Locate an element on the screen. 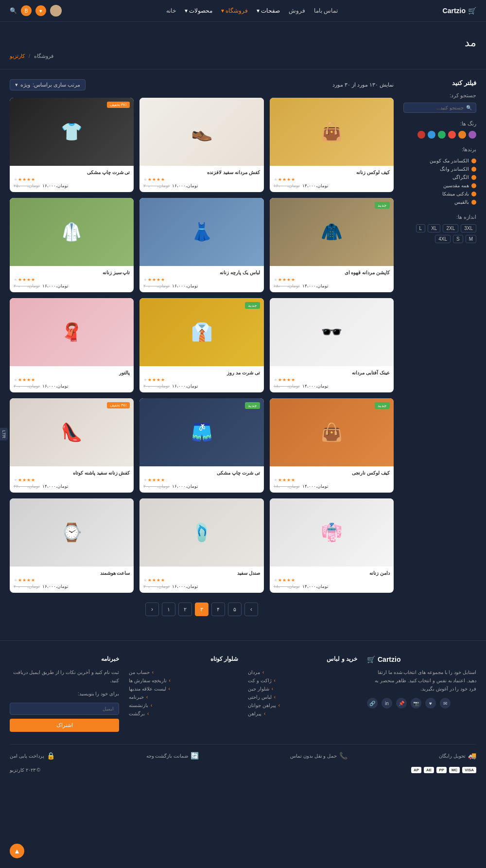  filter-search-input is located at coordinates (435, 108).